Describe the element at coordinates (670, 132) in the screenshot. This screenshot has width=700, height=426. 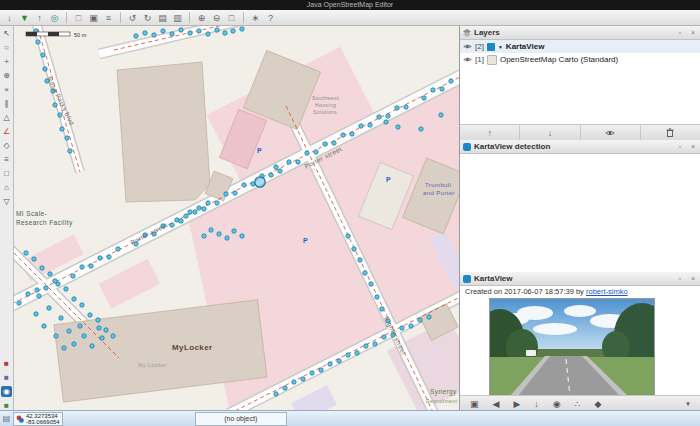
I see `delete-layer-button` at that location.